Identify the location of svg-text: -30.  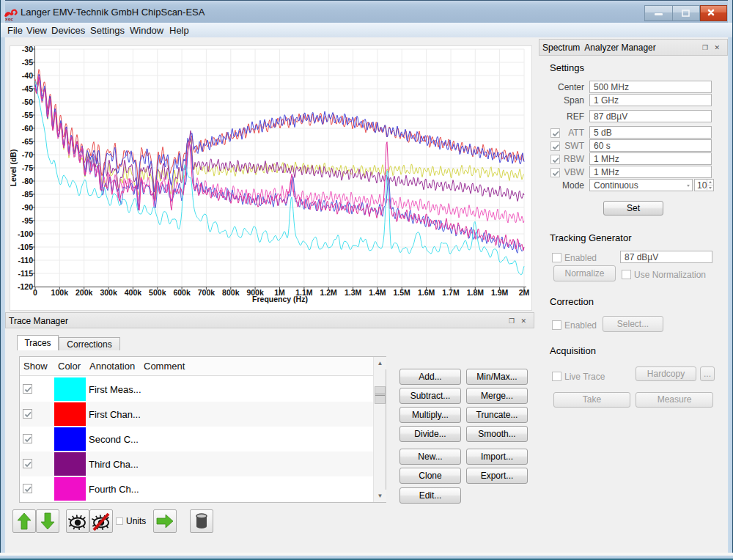
(28, 50).